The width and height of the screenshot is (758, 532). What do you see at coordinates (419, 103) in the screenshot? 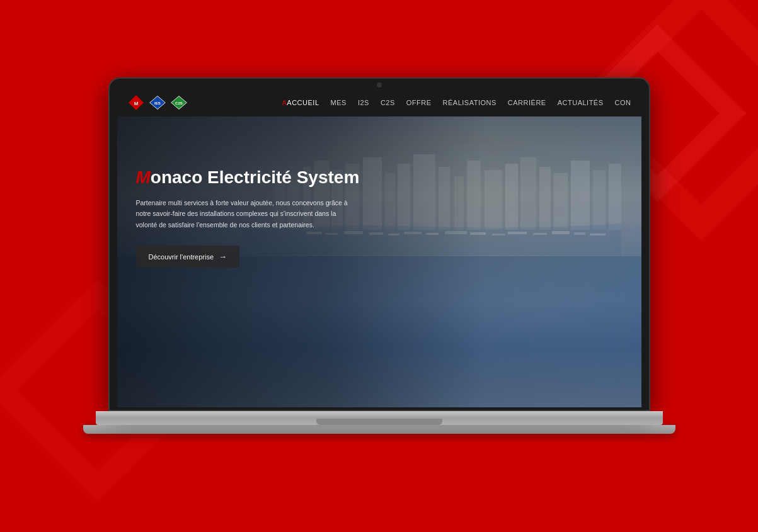
I see `nav-offre: OFFRE` at bounding box center [419, 103].